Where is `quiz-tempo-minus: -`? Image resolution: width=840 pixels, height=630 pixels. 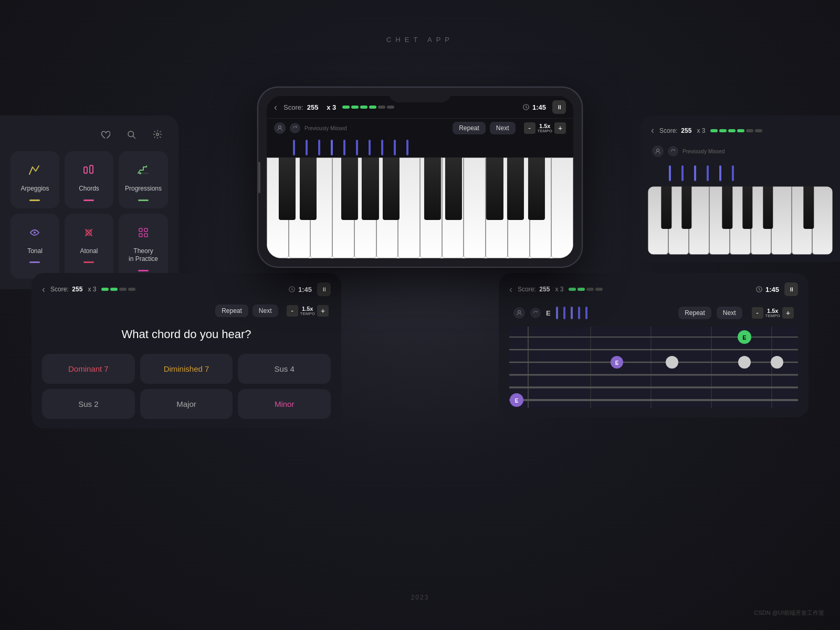
quiz-tempo-minus: - is located at coordinates (292, 311).